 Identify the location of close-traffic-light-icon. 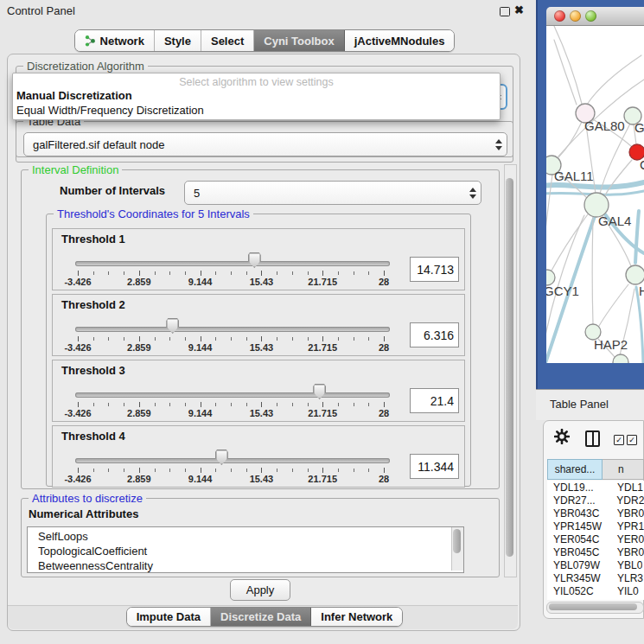
(560, 16).